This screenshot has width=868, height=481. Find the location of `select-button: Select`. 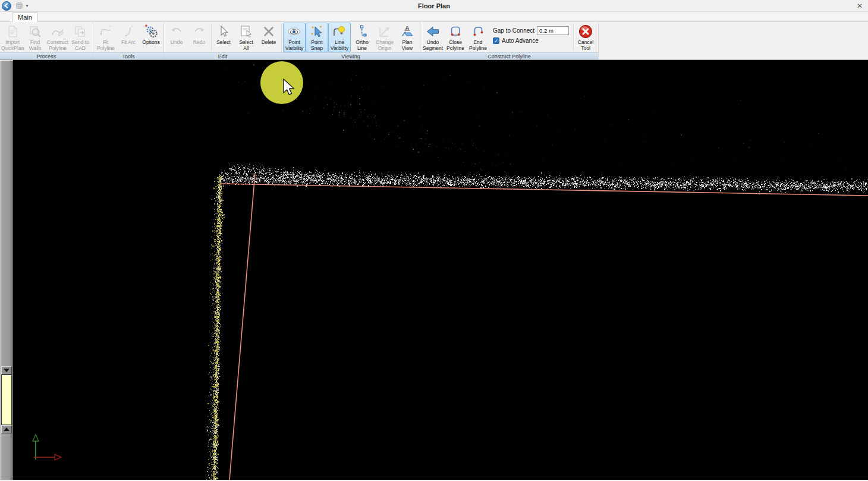

select-button: Select is located at coordinates (224, 37).